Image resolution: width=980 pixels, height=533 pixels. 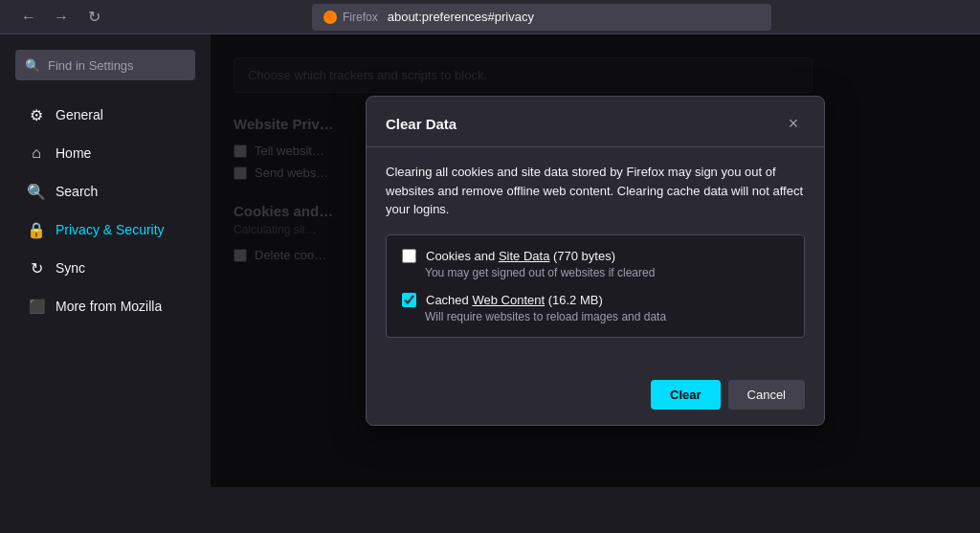 I want to click on forward-button: →, so click(x=61, y=17).